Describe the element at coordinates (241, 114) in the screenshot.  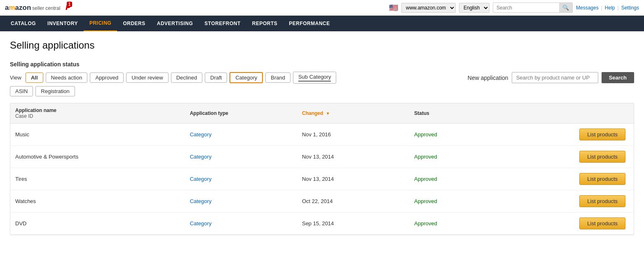
I see `col-app-type: Application type` at that location.